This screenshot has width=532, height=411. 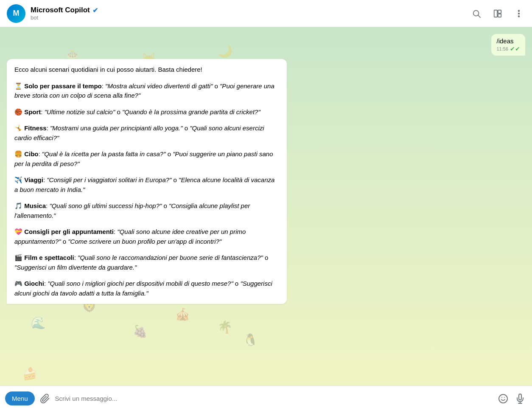 I want to click on category-item: 🏀 Sport: "Ultime notizie sul calcio" o "…, so click(x=147, y=112).